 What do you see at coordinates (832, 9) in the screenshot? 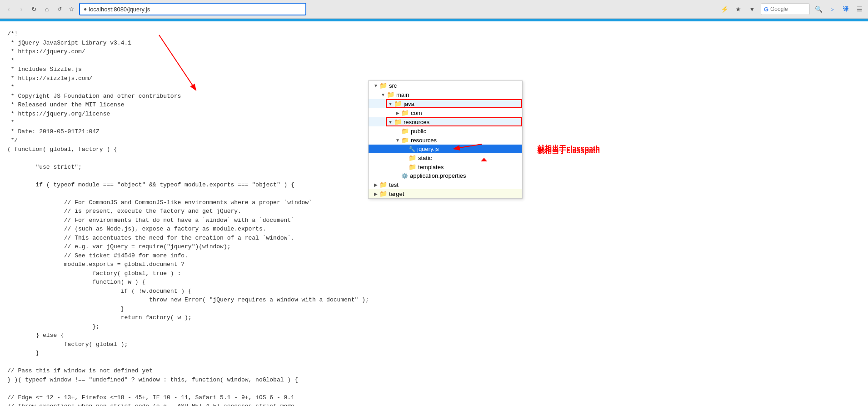
I see `shield-icon: ▹` at bounding box center [832, 9].